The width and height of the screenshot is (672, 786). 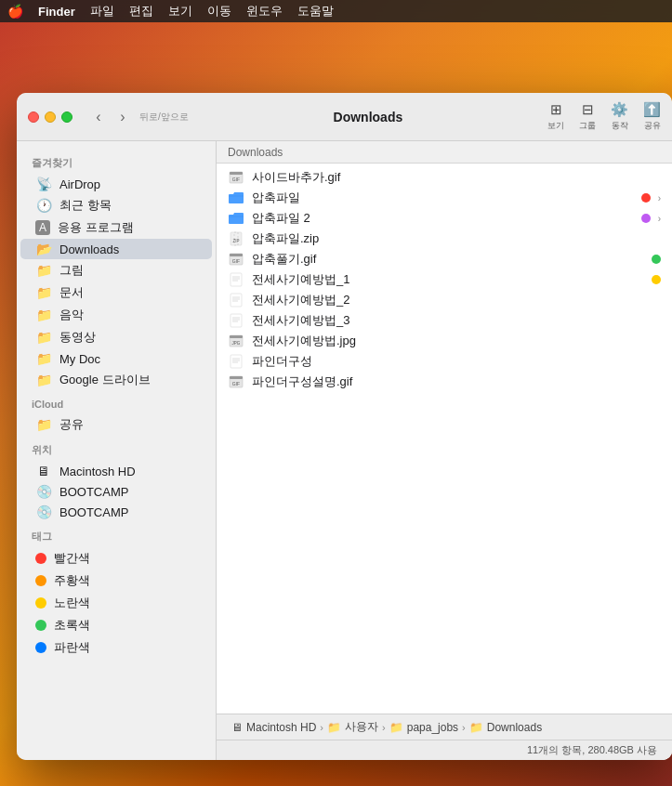 What do you see at coordinates (116, 205) in the screenshot?
I see `sidebar-item-recents: 🕐 최근 항목` at bounding box center [116, 205].